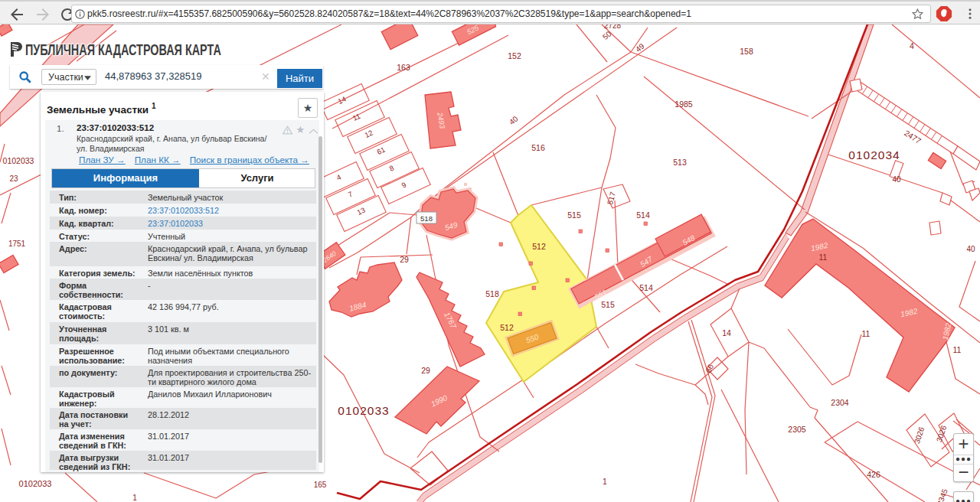 Image resolution: width=980 pixels, height=502 pixels. Describe the element at coordinates (538, 148) in the screenshot. I see `svg-text: 516` at that location.